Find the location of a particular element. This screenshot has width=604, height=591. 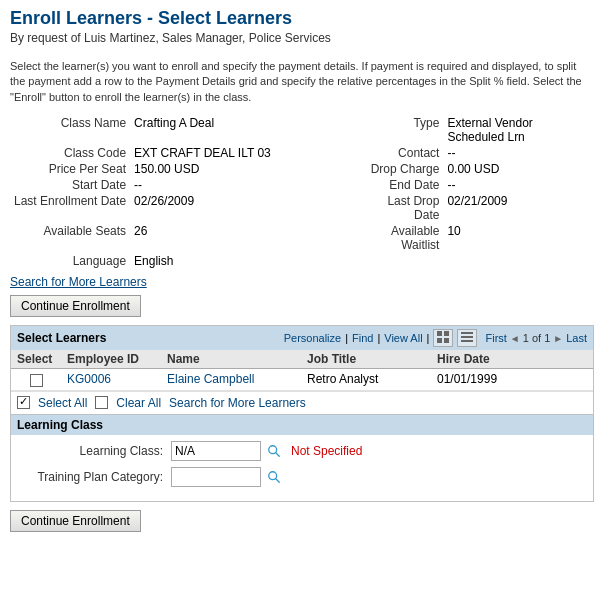

learning-class-section: Learning Class Learning Class: Not Speci… is located at coordinates (302, 458).